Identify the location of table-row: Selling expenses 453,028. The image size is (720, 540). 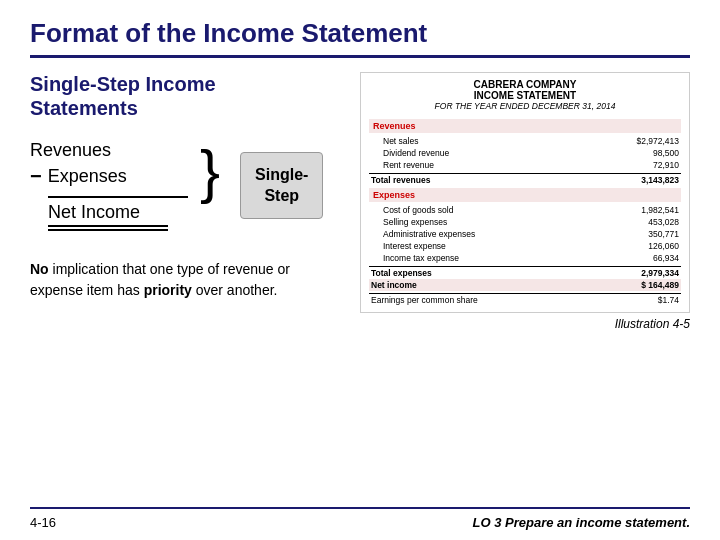
(525, 222).